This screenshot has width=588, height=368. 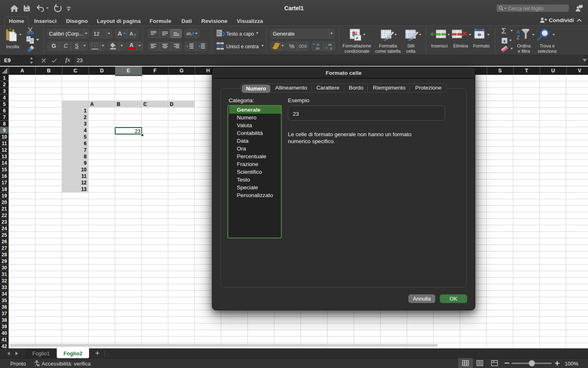 I want to click on svg-text: A, so click(x=518, y=32).